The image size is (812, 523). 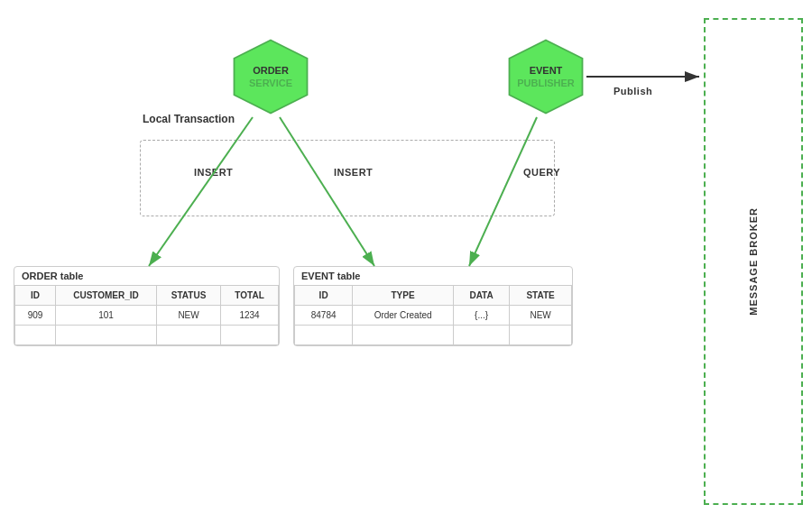 What do you see at coordinates (213, 172) in the screenshot?
I see `insert1-label: INSERT` at bounding box center [213, 172].